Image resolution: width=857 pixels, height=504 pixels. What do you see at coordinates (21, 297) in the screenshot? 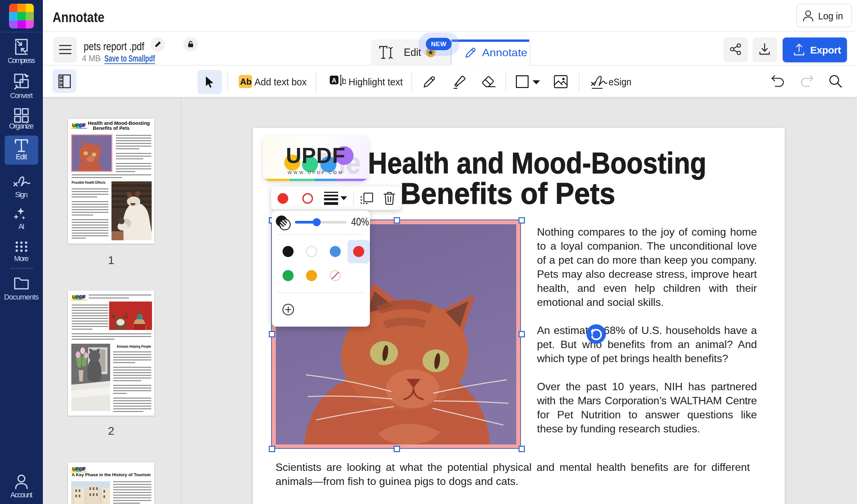
I see `svg-text: Documents` at bounding box center [21, 297].